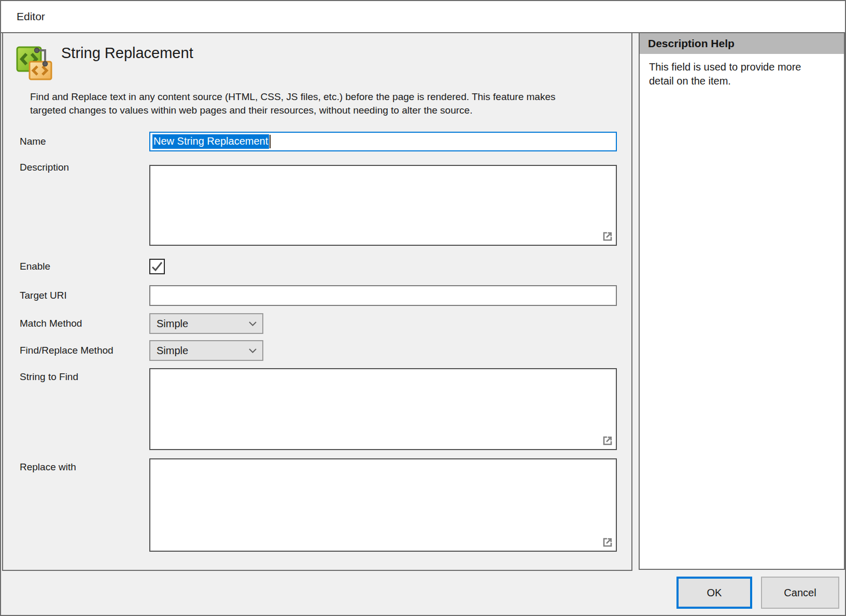 The image size is (846, 616). Describe the element at coordinates (128, 53) in the screenshot. I see `page-title: String Replacement` at that location.